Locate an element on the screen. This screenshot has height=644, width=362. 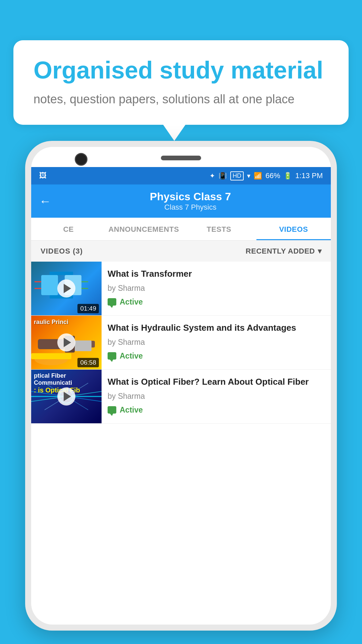
app-bar-title: Physics Class 7 Class 7 Physics is located at coordinates (190, 201).